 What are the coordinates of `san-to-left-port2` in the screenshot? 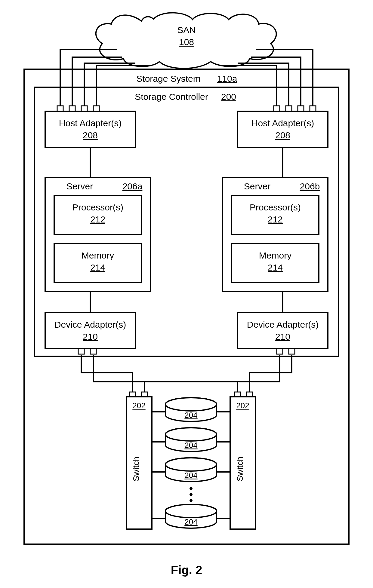 It's located at (97, 82).